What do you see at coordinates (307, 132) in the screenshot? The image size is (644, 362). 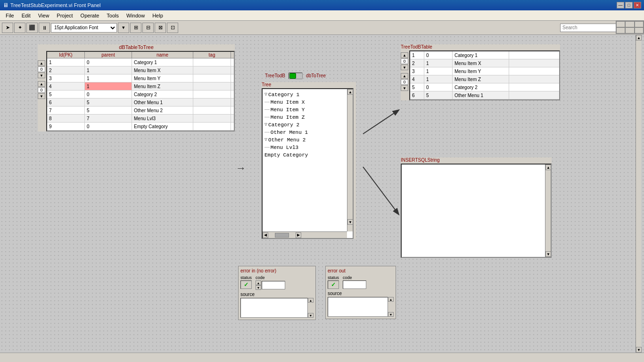 I see `list-item: ──Other Menu 1` at bounding box center [307, 132].